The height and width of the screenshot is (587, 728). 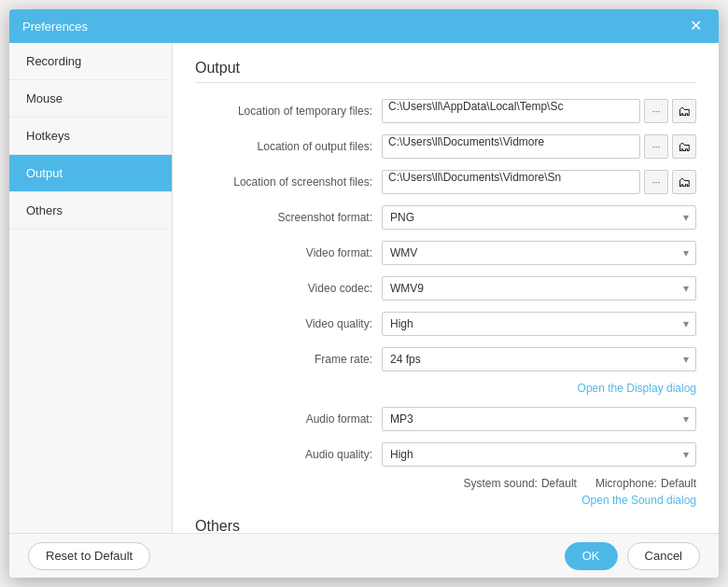 What do you see at coordinates (539, 324) in the screenshot?
I see `video-quality-select: High Medium Low` at bounding box center [539, 324].